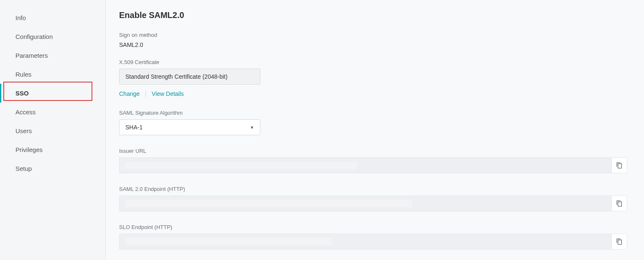  What do you see at coordinates (53, 112) in the screenshot?
I see `sidebar-item-access: Access` at bounding box center [53, 112].